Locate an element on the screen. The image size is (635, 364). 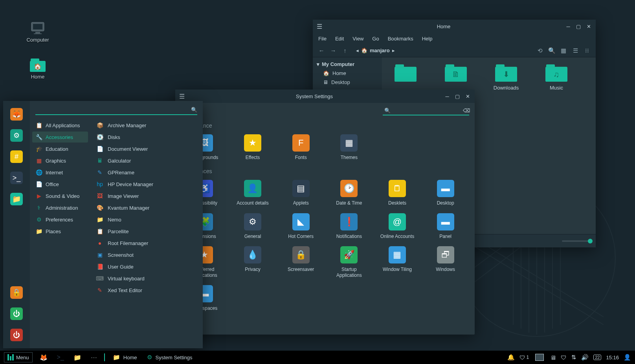
settings-hot-corners: ◣Hot Corners is located at coordinates (301, 226).